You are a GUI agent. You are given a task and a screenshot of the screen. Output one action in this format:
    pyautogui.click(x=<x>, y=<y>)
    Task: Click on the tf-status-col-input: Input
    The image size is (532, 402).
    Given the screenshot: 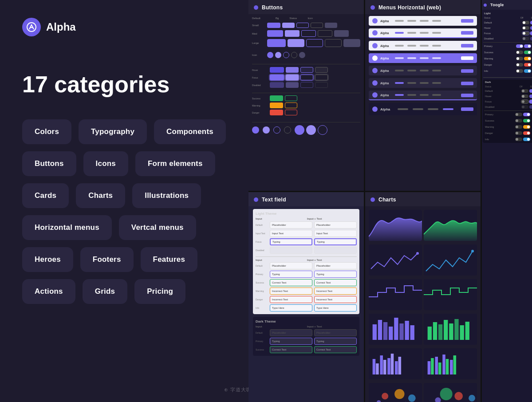 What is the action you would take?
    pyautogui.click(x=280, y=260)
    